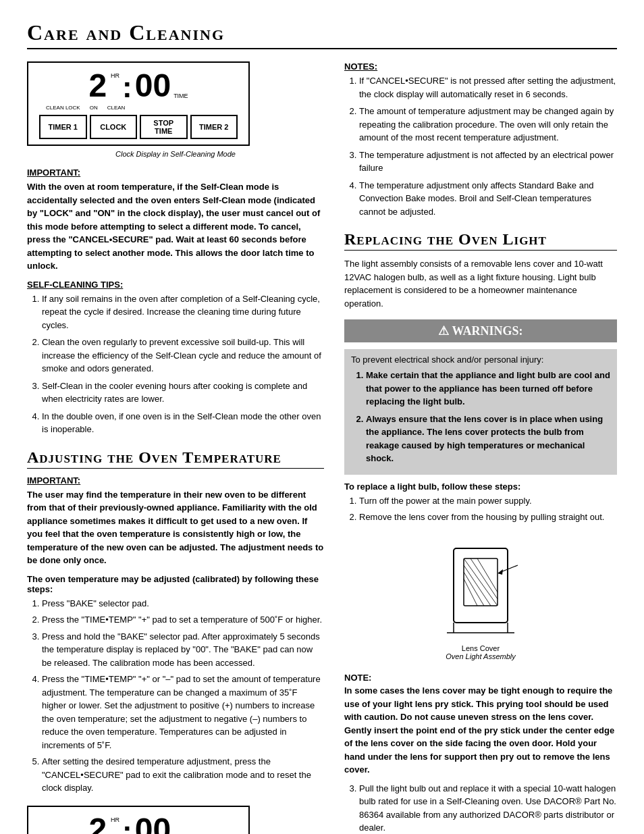 This screenshot has width=644, height=834. Describe the element at coordinates (115, 76) in the screenshot. I see `clock-hr-1: HR` at that location.